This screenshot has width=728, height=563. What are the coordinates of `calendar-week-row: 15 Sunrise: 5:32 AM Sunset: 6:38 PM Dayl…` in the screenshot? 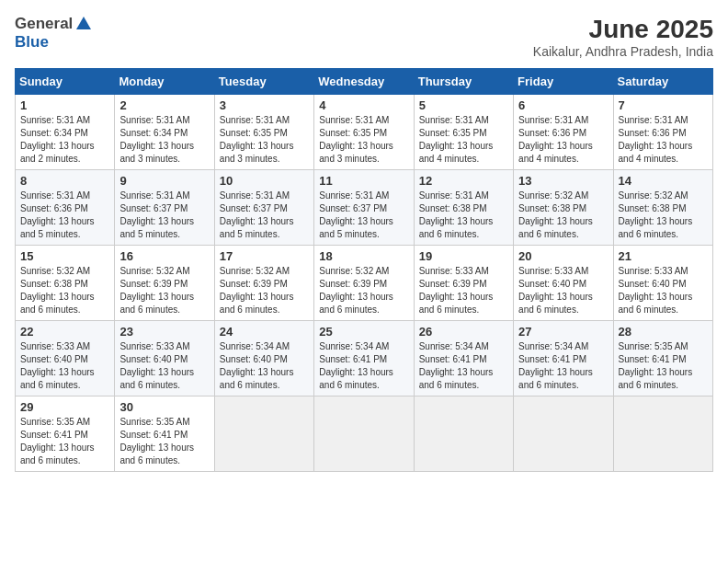 It's located at (364, 283).